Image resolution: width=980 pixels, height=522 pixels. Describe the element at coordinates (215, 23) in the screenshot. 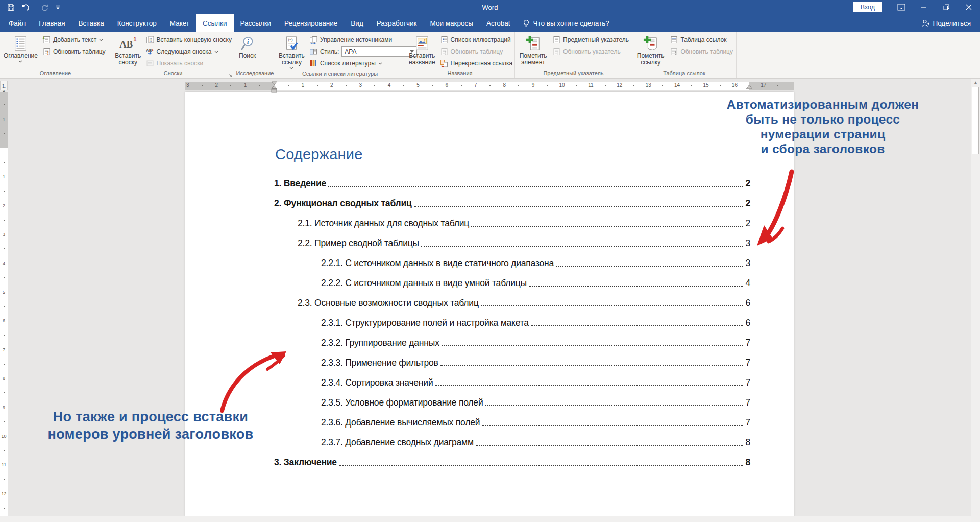

I see `tab-references: Ссылки` at that location.